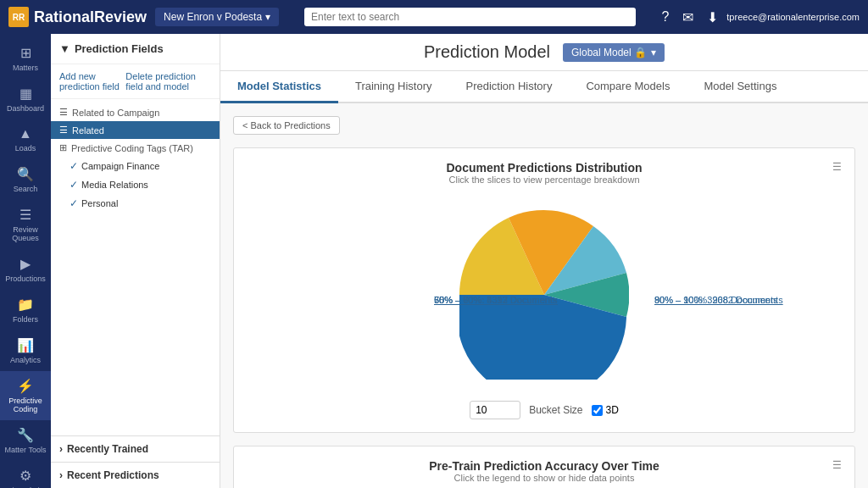  I want to click on recently-trained-section: › Recently Trained, so click(136, 449).